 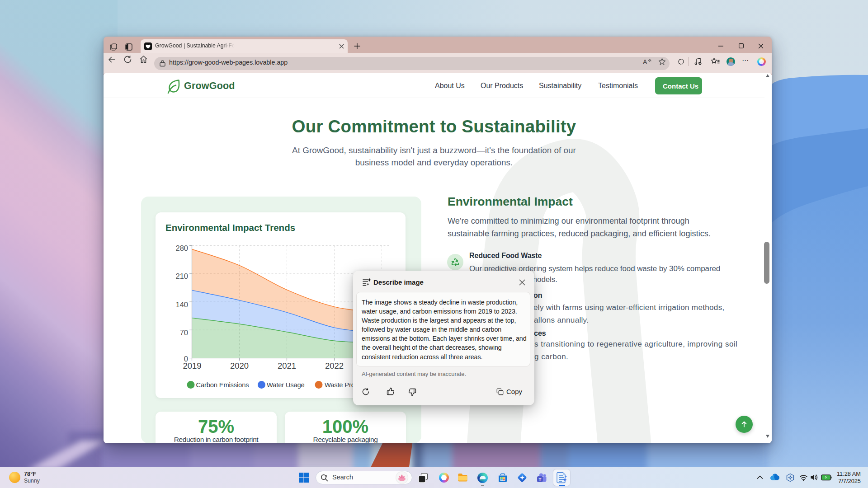 What do you see at coordinates (184, 333) in the screenshot?
I see `svg-text: 70` at bounding box center [184, 333].